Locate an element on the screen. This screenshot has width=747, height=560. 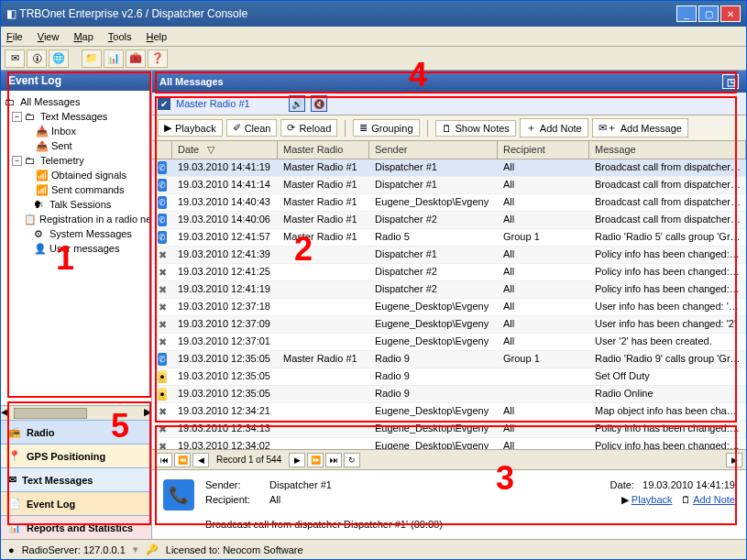
tree-system: ⚙System Messages is located at coordinates (76, 234).